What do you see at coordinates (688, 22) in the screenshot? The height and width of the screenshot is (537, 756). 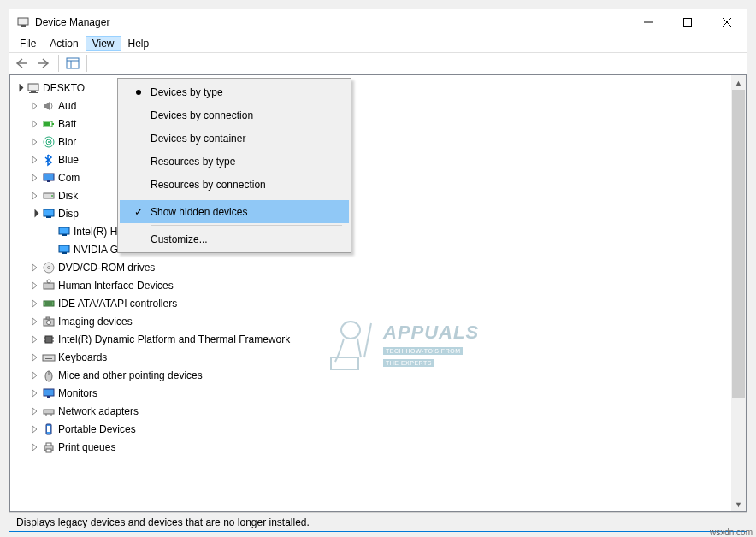 I see `maximize-button` at bounding box center [688, 22].